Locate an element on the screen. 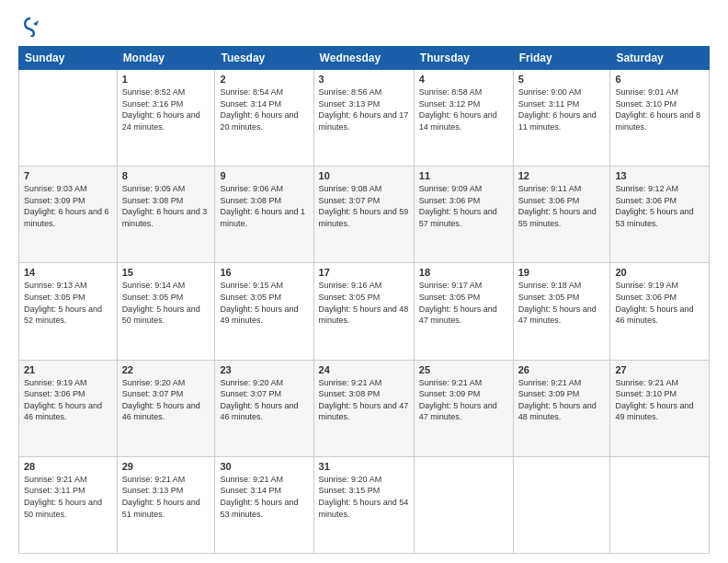 This screenshot has width=728, height=563. day-number: 13 is located at coordinates (660, 176).